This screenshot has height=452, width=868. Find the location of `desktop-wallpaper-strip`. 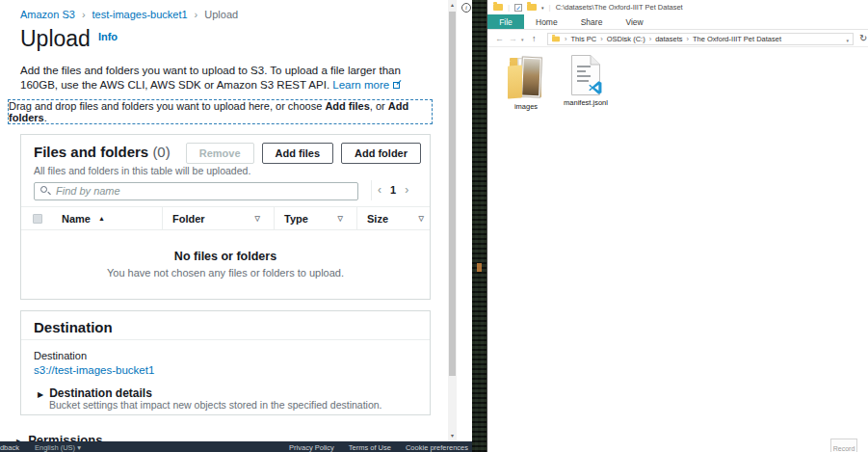

desktop-wallpaper-strip is located at coordinates (480, 226).